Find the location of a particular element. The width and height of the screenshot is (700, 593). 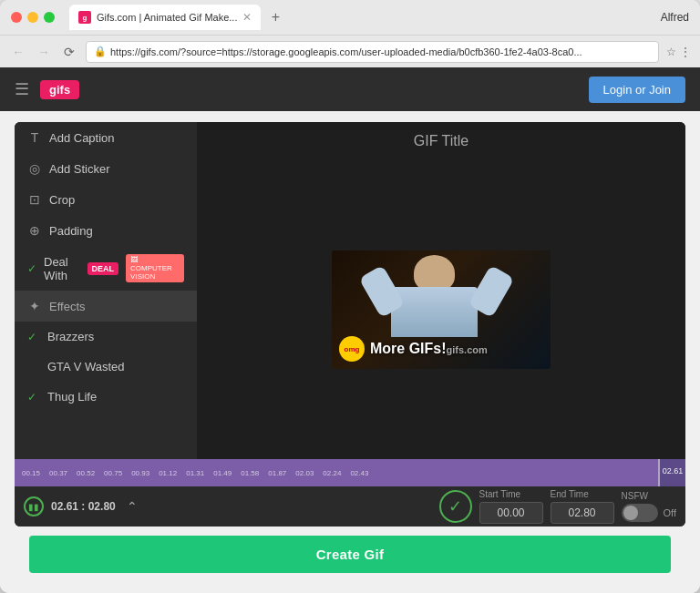

title-bar: g Gifs.com | Animated Gif Make... ✕ + Al… is located at coordinates (350, 17).